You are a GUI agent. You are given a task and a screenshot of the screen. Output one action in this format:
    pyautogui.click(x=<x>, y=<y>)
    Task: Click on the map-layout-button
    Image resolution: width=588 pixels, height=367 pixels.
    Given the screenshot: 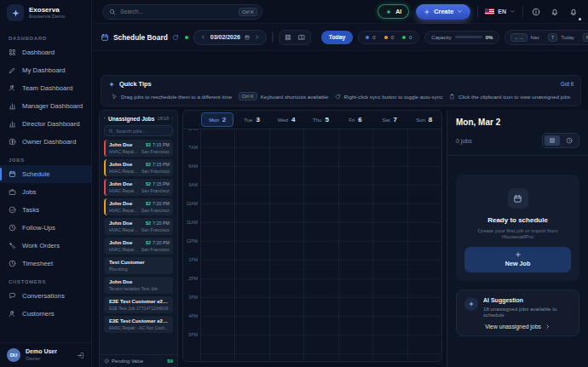 What is the action you would take?
    pyautogui.click(x=302, y=37)
    